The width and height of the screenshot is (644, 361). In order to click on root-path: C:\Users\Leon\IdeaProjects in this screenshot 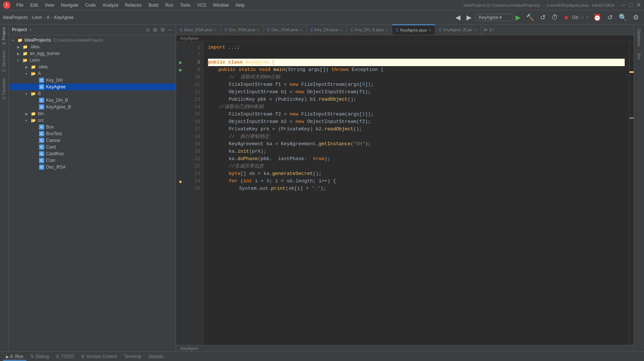, I will do `click(78, 40)`.